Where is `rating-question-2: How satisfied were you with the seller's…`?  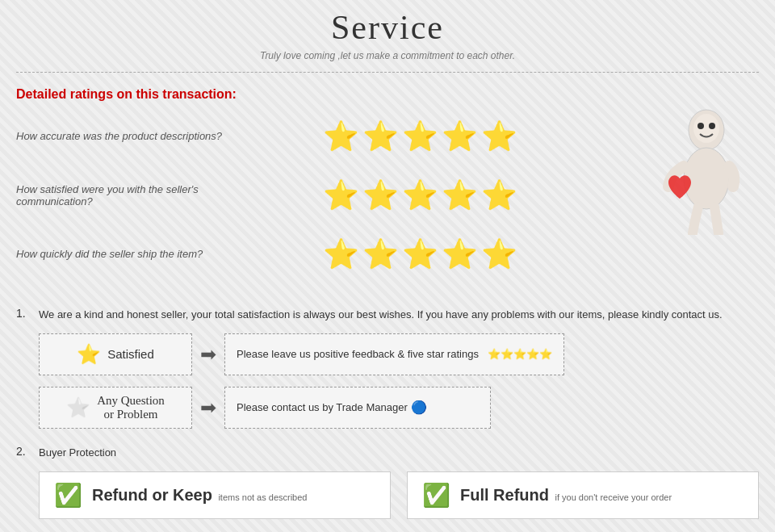
rating-question-2: How satisfied were you with the seller's… is located at coordinates (137, 195).